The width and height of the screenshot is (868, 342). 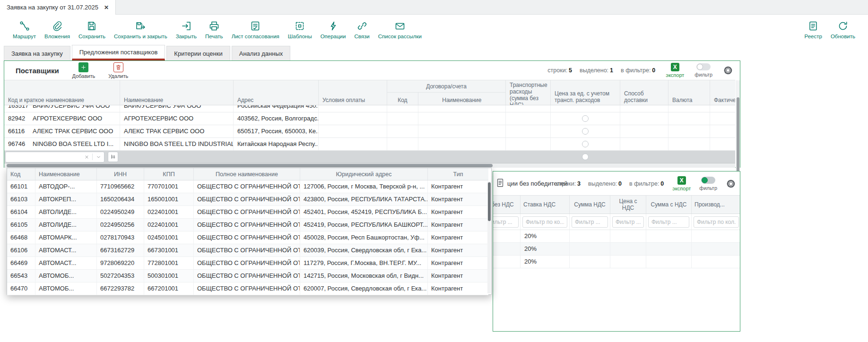 I want to click on close-icon: ✕, so click(x=106, y=8).